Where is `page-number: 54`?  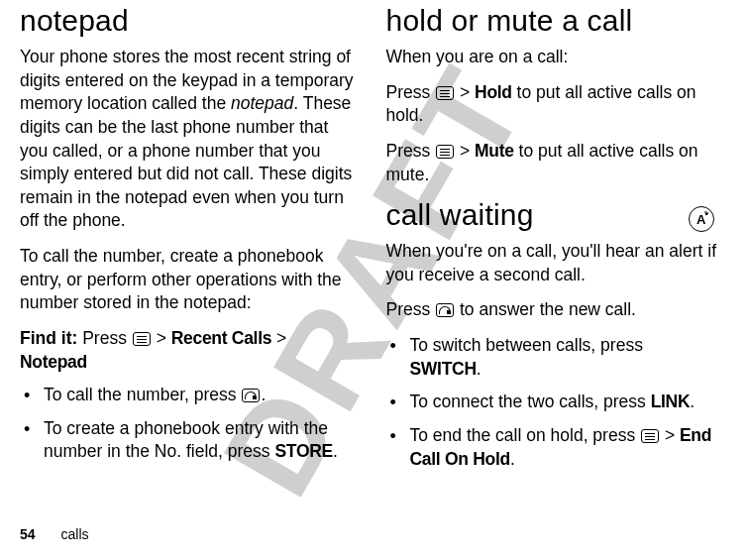
page-number: 54 is located at coordinates (28, 534).